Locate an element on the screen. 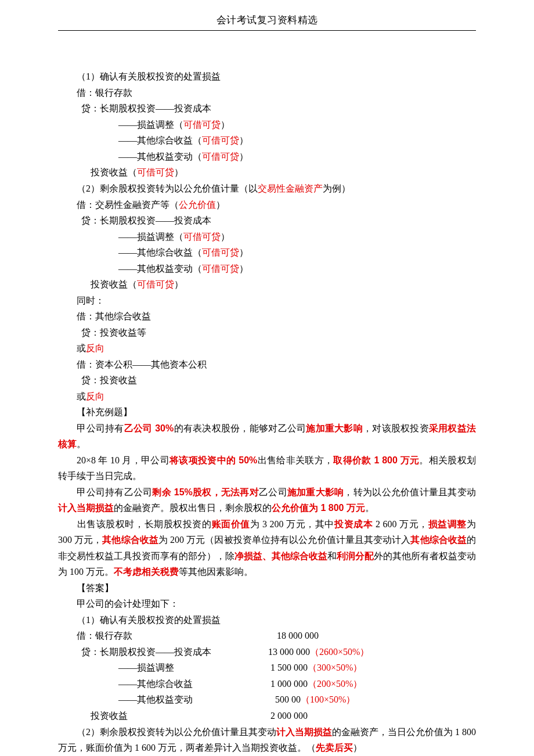 This screenshot has width=534, height=756. highlight-text: 不考虑相关税费 is located at coordinates (146, 571).